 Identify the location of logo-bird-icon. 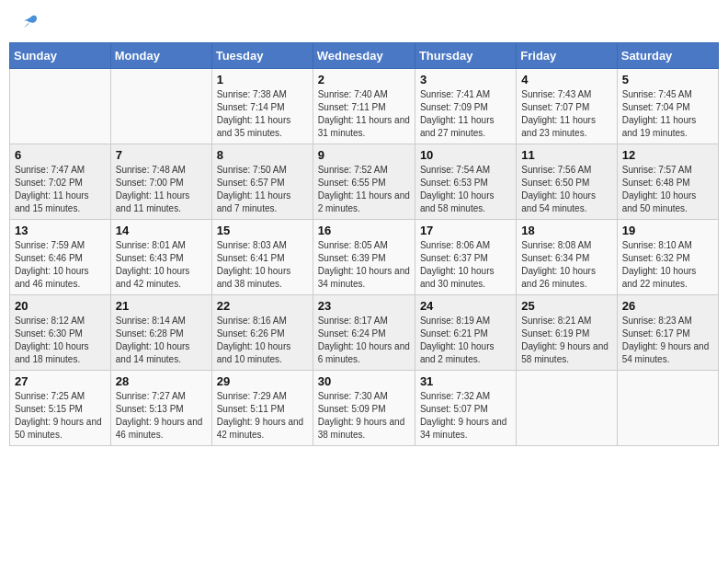
(28, 22).